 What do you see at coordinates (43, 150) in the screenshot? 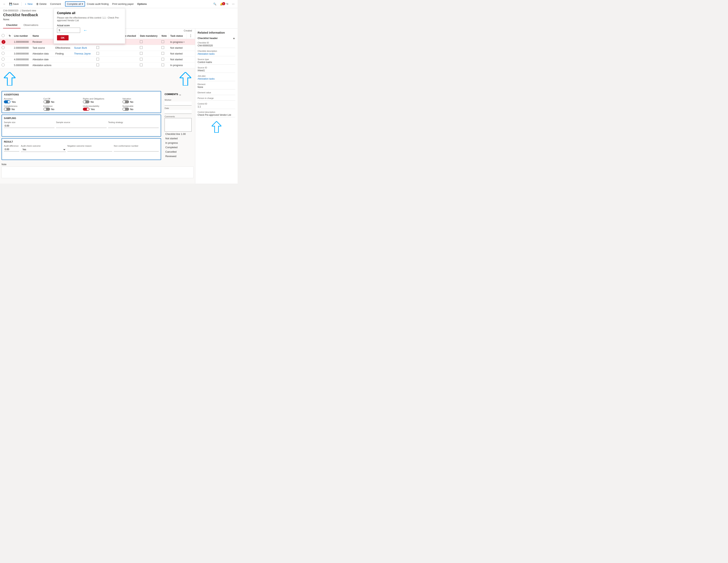
I see `audit-check-outcome-select: Yes No` at bounding box center [43, 150].